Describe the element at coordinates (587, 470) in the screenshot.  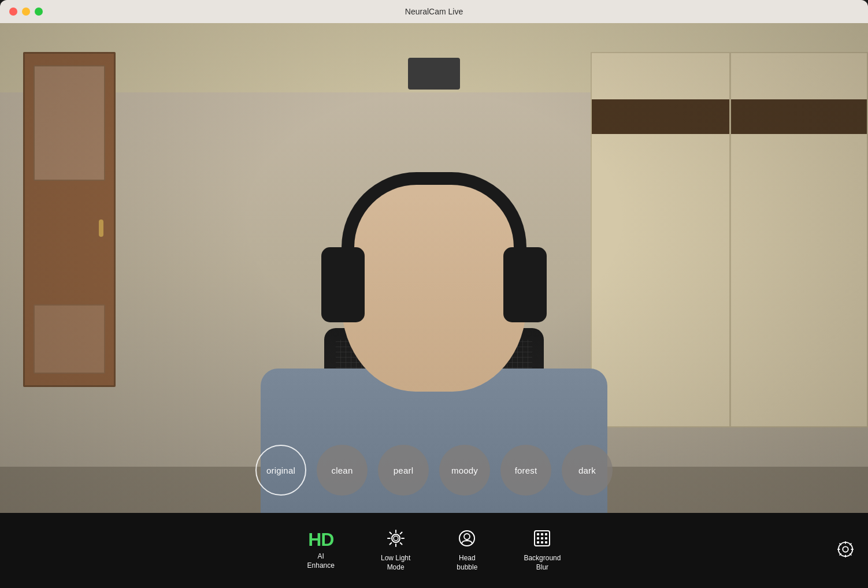
I see `filter-chip-dark: dark` at that location.